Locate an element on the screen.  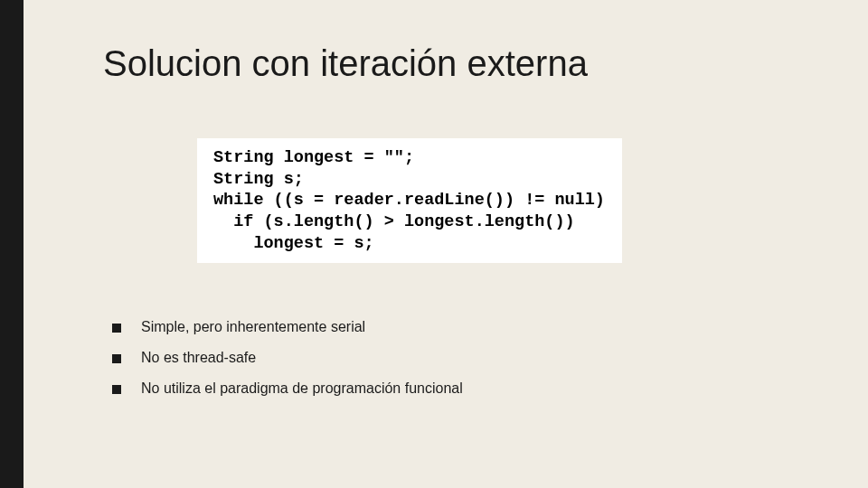
code-snippet: String longest = ""; String s; while ((s… is located at coordinates (410, 201).